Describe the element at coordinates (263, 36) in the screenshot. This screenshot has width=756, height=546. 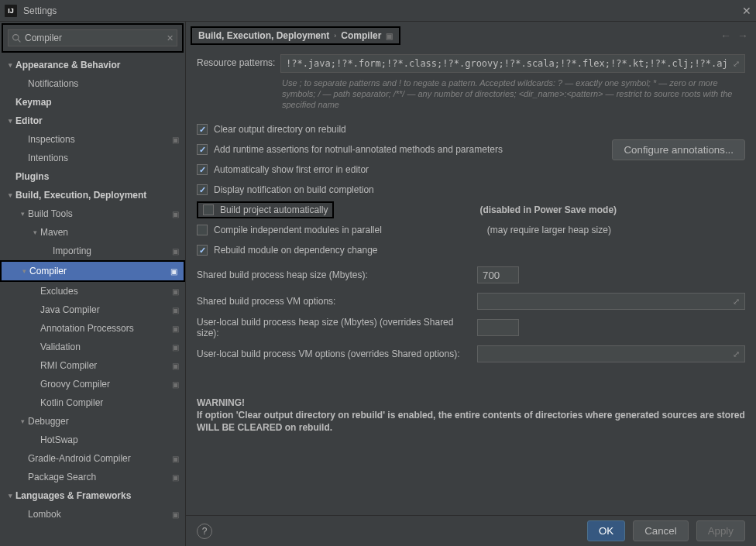
I see `breadcrumb-item: Build, Execution, Deployment` at that location.